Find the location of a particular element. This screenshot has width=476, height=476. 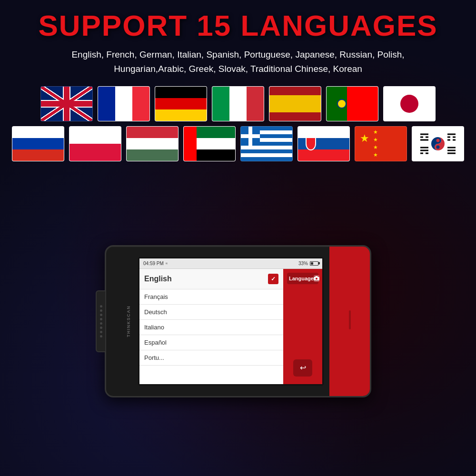

flag-pt-emblem is located at coordinates (342, 104).